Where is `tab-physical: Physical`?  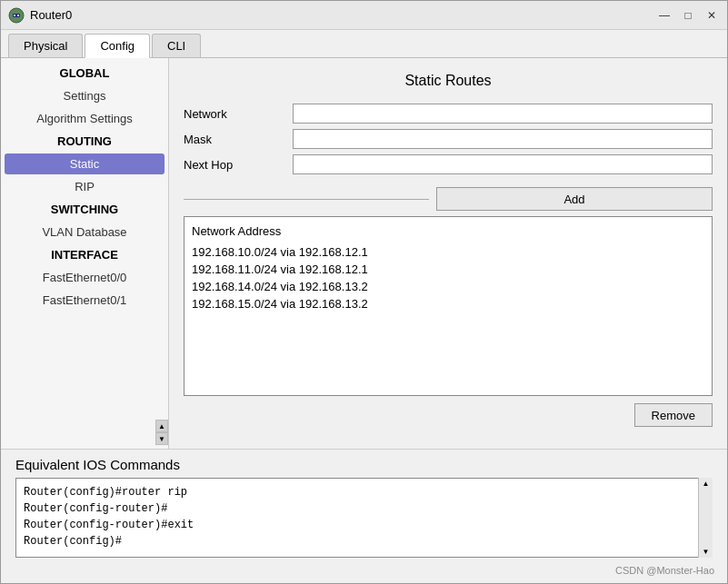 tab-physical: Physical is located at coordinates (45, 45).